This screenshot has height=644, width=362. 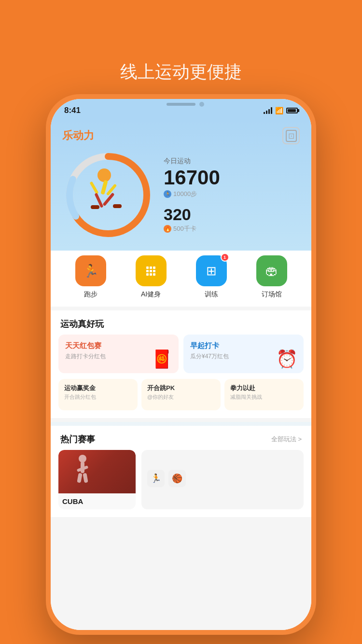 What do you see at coordinates (181, 399) in the screenshot?
I see `small-cards: 运动赢奖金 开合跳分红包 开合跳PK @你的好友 拳力以赴 减脂闯关挑战` at bounding box center [181, 399].